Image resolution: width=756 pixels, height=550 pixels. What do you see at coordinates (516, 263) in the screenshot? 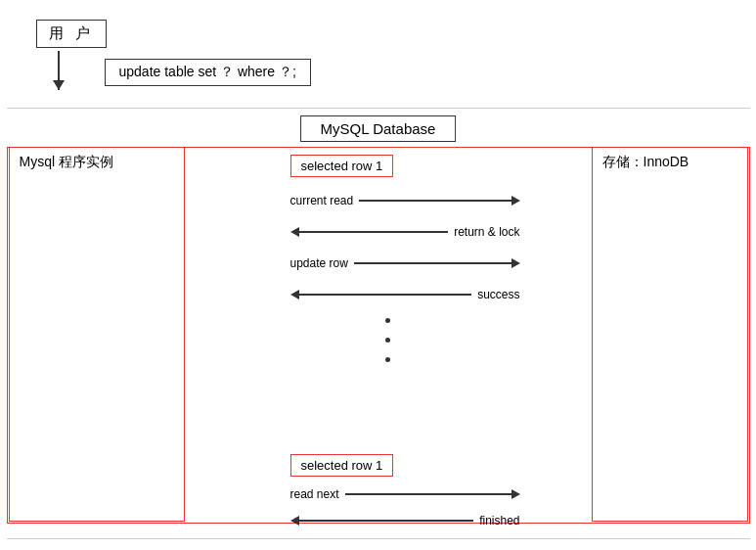
I see `update-row-arrowhead` at bounding box center [516, 263].